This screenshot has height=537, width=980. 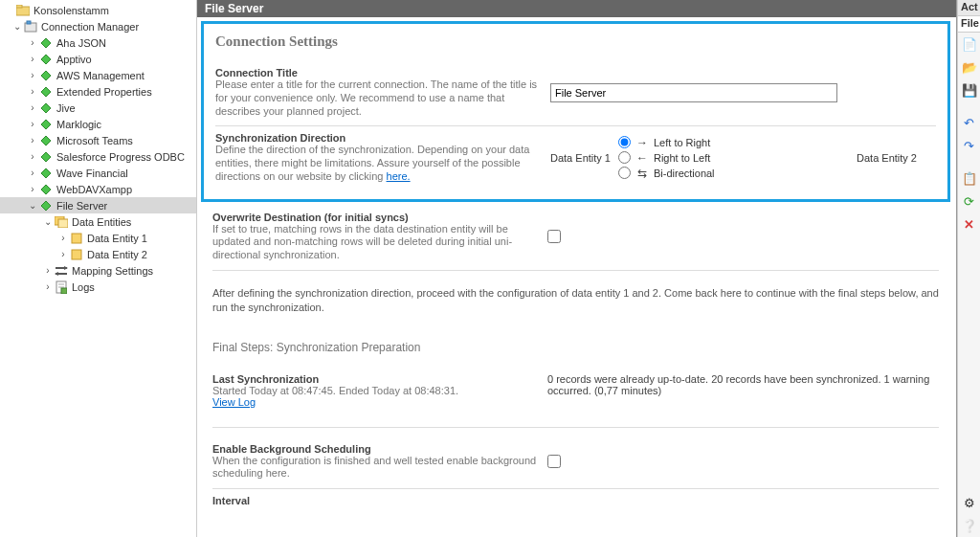 I want to click on radio-ltr: →Left to Right, so click(x=666, y=143).